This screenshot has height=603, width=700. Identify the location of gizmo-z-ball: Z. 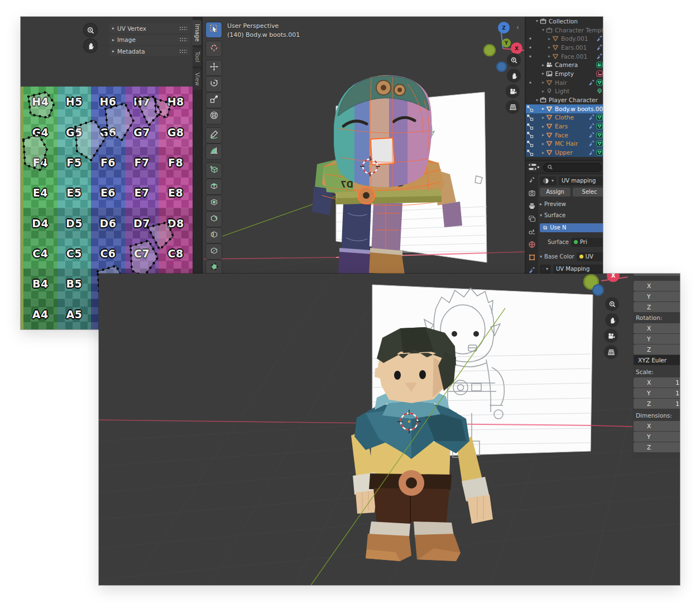
(504, 28).